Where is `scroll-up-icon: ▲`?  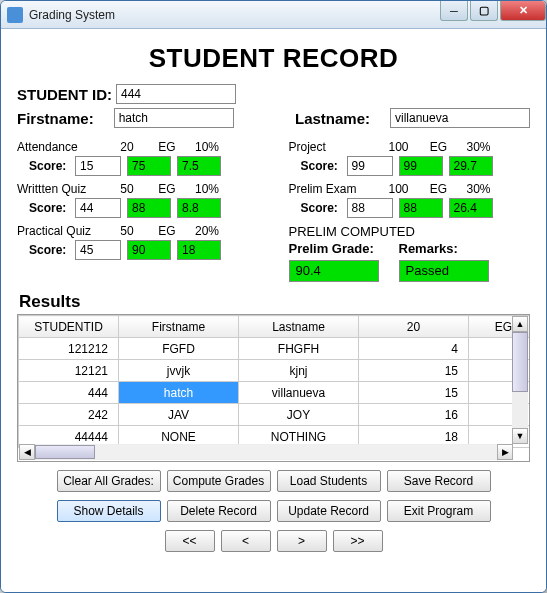 scroll-up-icon: ▲ is located at coordinates (520, 324).